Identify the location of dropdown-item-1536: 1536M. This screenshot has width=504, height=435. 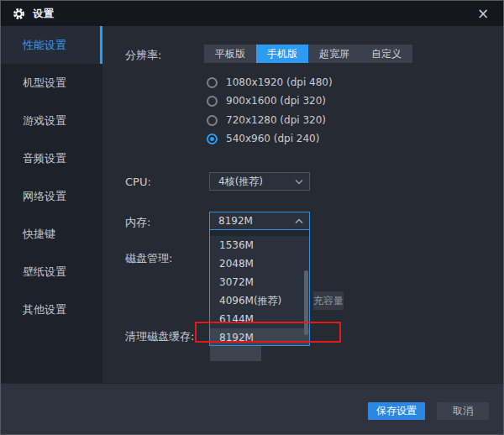
(260, 245).